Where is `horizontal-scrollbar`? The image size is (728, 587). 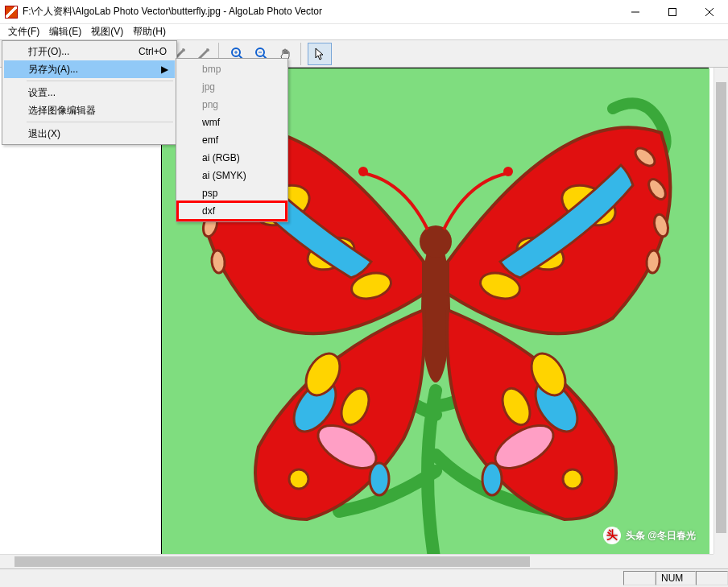 horizontal-scrollbar is located at coordinates (357, 561).